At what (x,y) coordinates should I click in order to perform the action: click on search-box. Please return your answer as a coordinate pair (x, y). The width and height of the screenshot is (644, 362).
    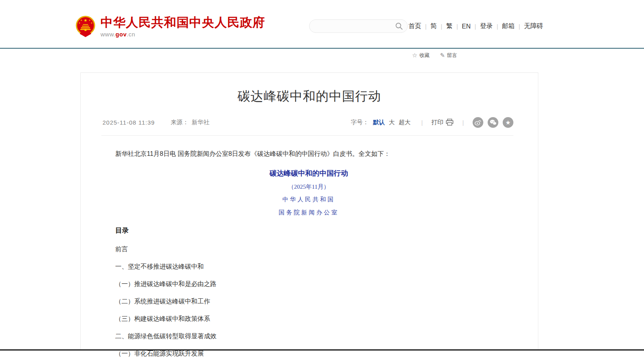
    Looking at the image, I should click on (359, 26).